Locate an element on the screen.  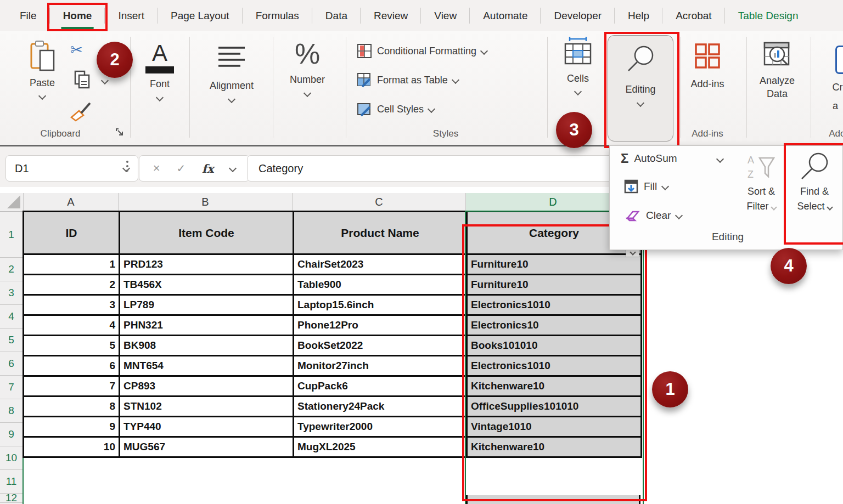
cell: OfficeSupplies101010 is located at coordinates (554, 407).